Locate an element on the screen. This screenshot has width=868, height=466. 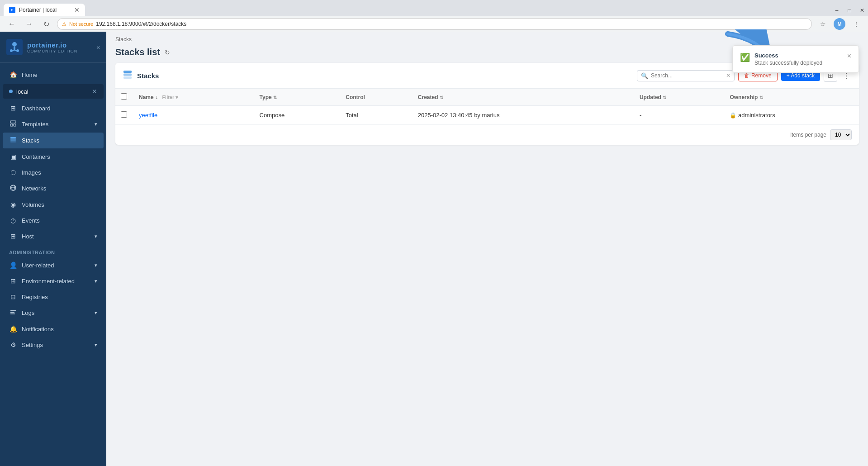
th-name-filter: Filter ▾ is located at coordinates (170, 97).